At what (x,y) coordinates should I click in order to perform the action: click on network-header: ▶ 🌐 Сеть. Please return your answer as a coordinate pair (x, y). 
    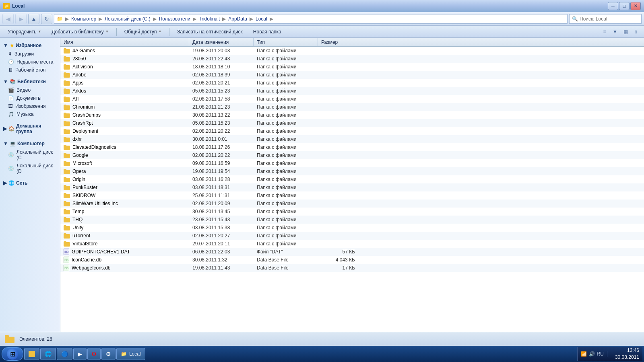
    Looking at the image, I should click on (30, 183).